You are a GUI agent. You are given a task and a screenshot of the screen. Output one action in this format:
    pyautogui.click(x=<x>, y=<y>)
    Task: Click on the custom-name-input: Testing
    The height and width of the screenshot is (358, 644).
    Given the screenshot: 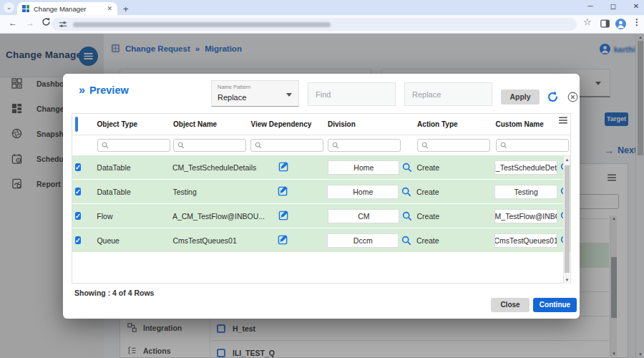 What is the action you would take?
    pyautogui.click(x=526, y=192)
    